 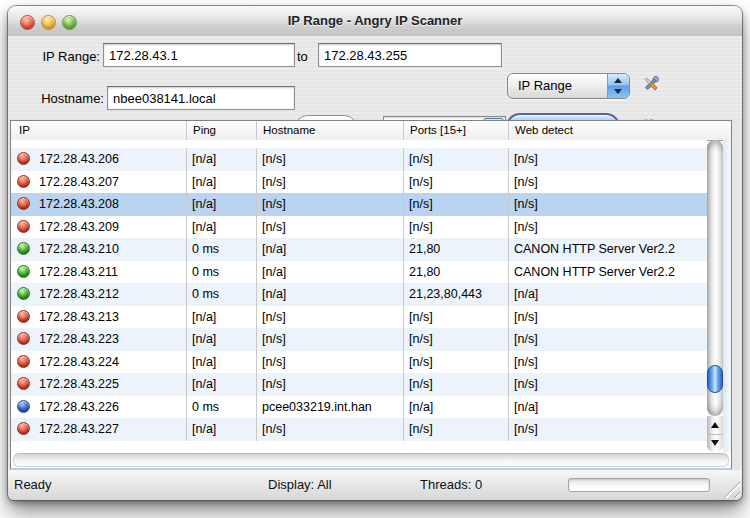 What do you see at coordinates (545, 86) in the screenshot?
I see `feed-selector-value: IP Range` at bounding box center [545, 86].